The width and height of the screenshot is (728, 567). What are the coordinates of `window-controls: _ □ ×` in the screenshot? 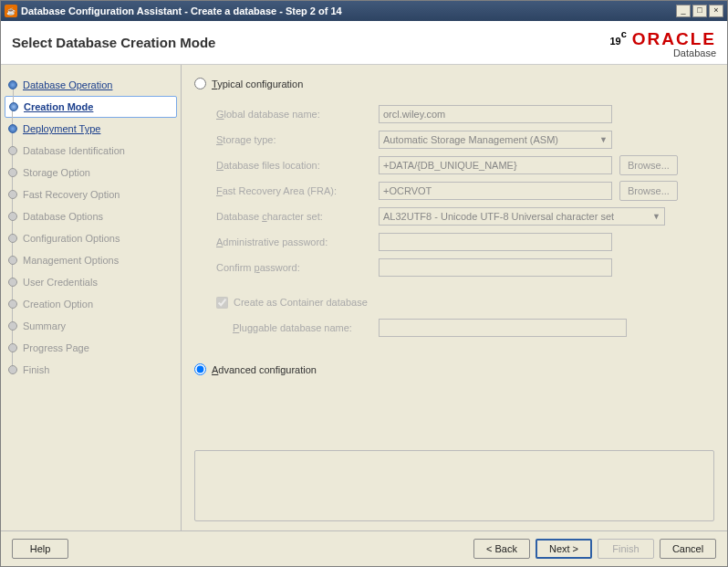 It's located at (700, 11).